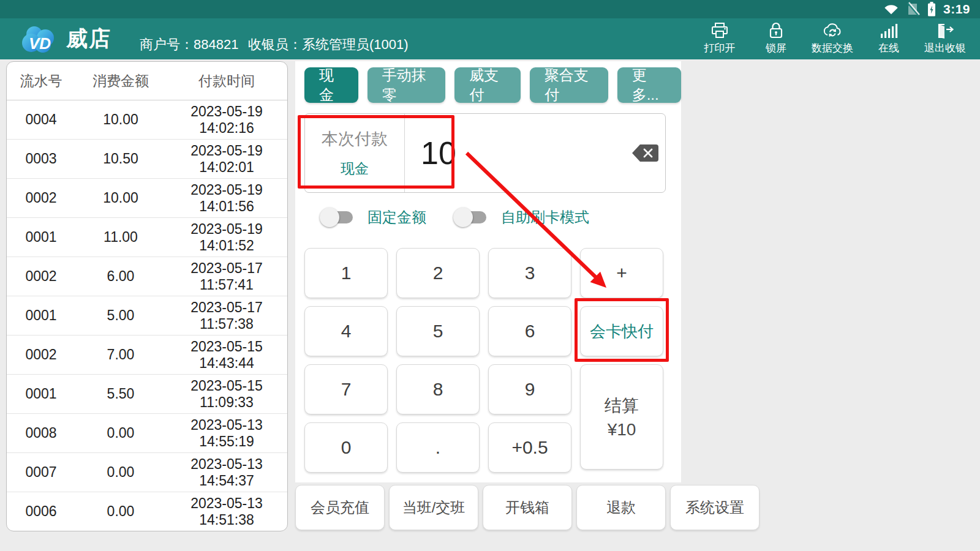  I want to click on member-quick-pay-button: 会卡快付, so click(622, 331).